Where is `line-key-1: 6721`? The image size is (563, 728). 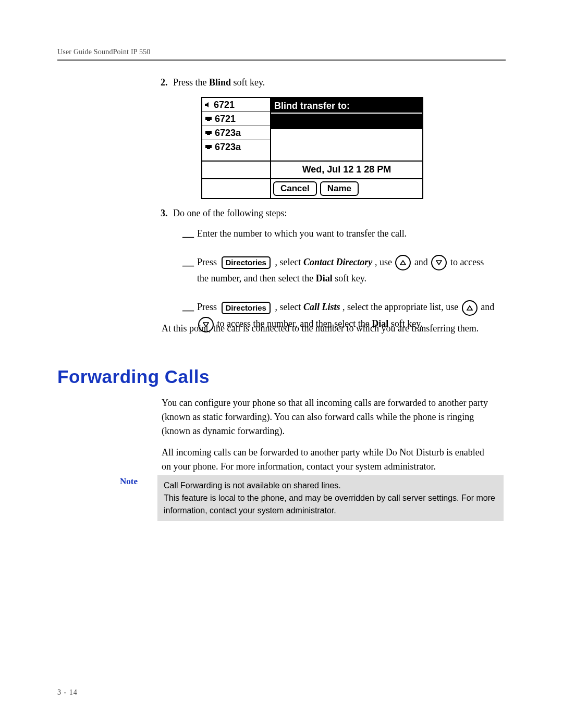 line-key-1: 6721 is located at coordinates (236, 105).